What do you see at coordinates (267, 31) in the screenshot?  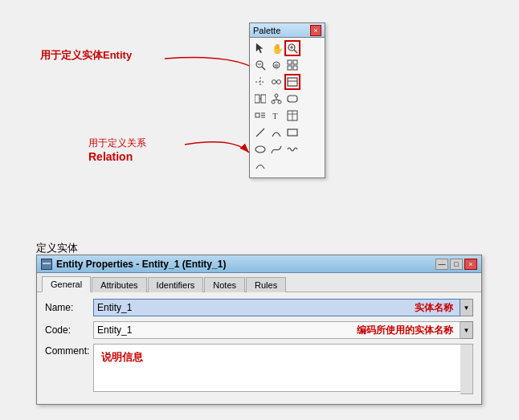 I see `palette-title: Palette` at bounding box center [267, 31].